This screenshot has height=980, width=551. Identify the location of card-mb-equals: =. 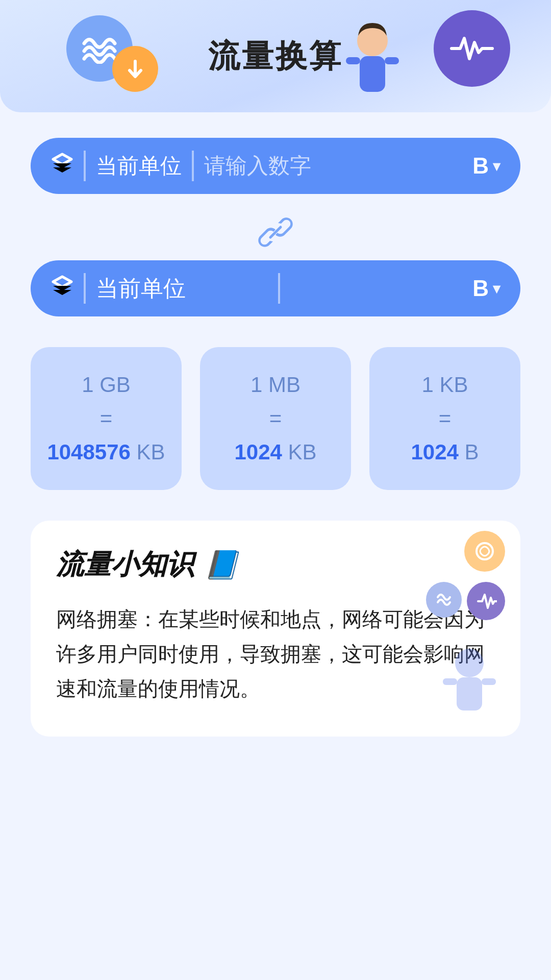
(276, 419).